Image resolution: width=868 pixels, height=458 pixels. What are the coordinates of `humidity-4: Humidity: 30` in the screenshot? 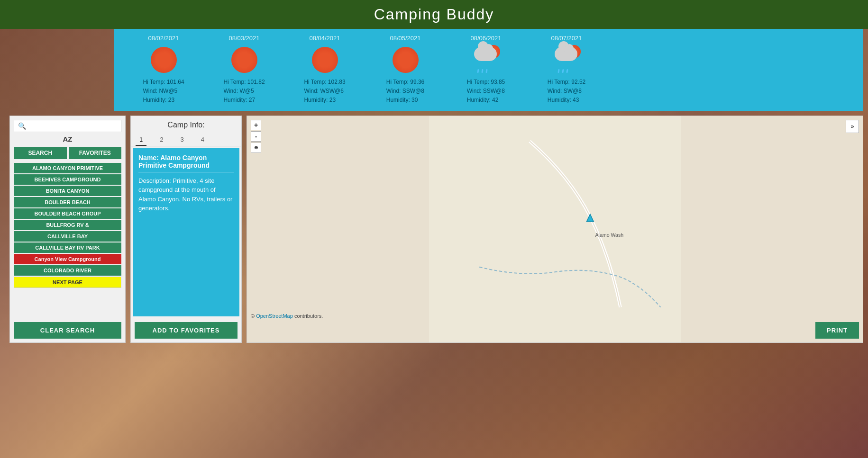 It's located at (406, 100).